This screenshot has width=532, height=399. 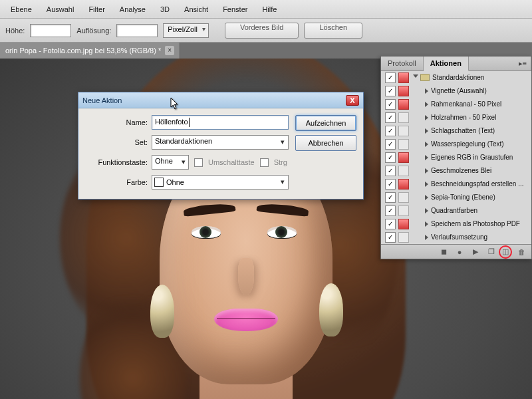 I want to click on name-label: Name:, so click(x=116, y=122).